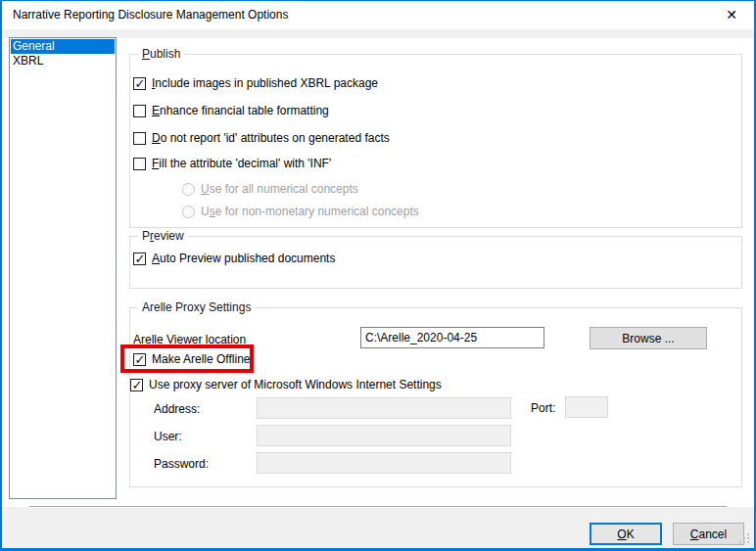 The image size is (756, 551). What do you see at coordinates (301, 211) in the screenshot?
I see `radio-use-non-monetary: Use for non-monetary numerical concepts` at bounding box center [301, 211].